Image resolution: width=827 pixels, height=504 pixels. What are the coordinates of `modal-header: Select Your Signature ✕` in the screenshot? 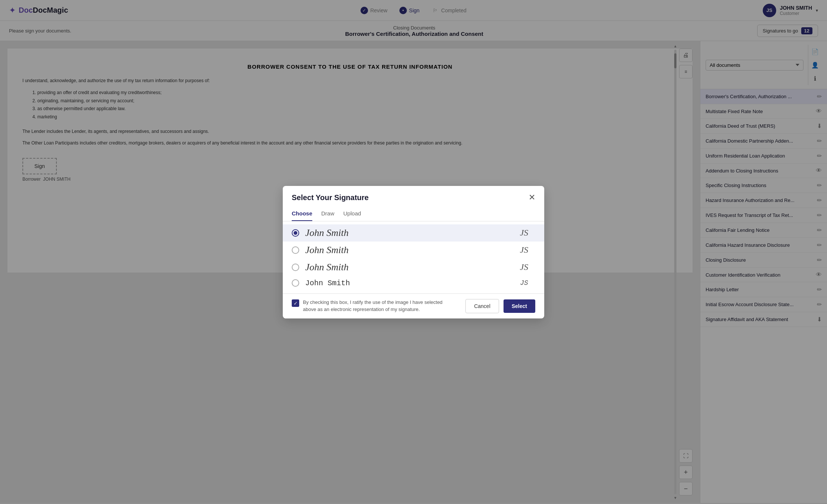 It's located at (414, 196).